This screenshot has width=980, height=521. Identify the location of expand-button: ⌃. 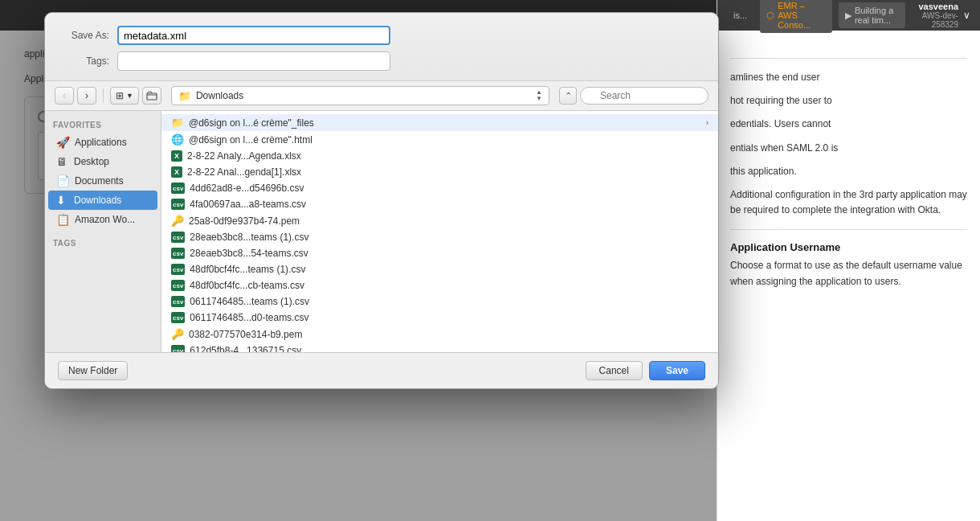
(568, 96).